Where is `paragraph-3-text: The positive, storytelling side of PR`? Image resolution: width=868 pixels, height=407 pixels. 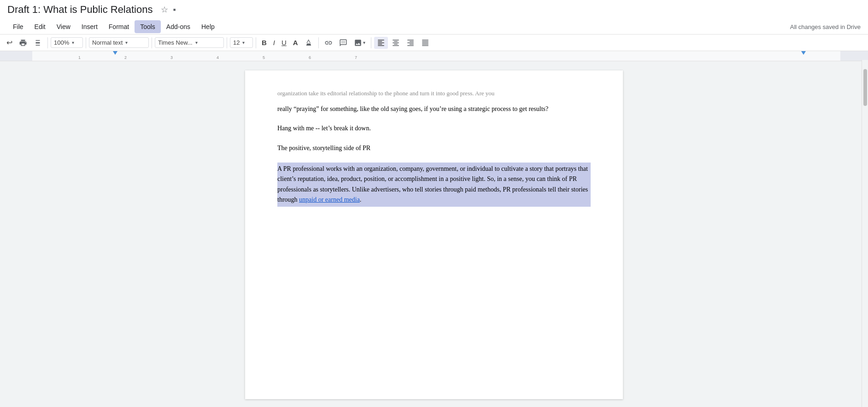
paragraph-3-text: The positive, storytelling side of PR is located at coordinates (324, 148).